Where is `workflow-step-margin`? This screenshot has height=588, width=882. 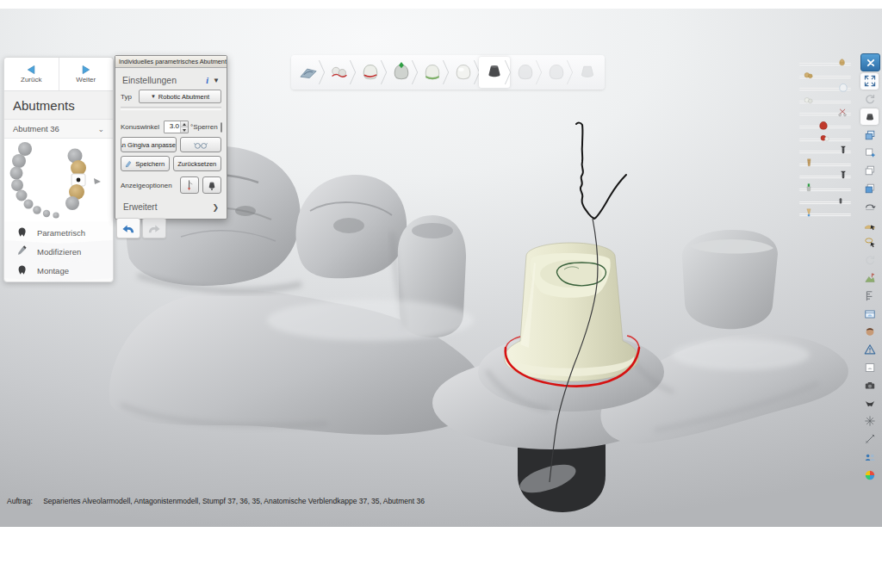
workflow-step-margin is located at coordinates (370, 72).